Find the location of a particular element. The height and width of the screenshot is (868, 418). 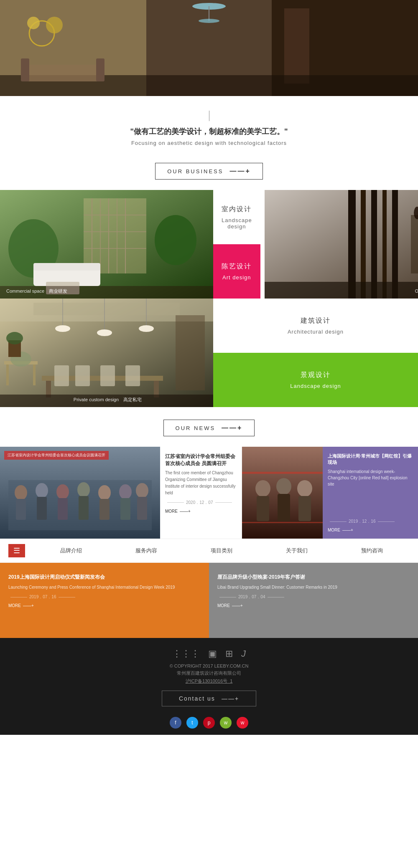

office-business-image: Office business 文化办公 is located at coordinates (339, 244).